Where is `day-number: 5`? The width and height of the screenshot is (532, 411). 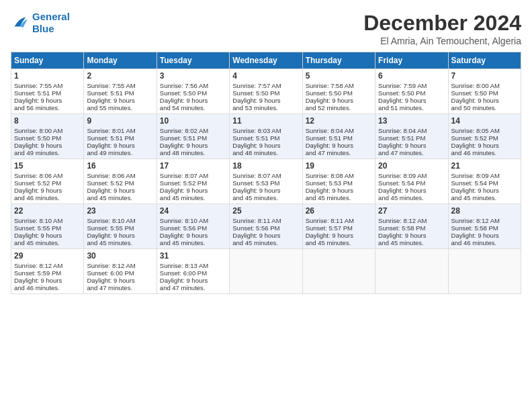
day-number: 5 is located at coordinates (339, 76).